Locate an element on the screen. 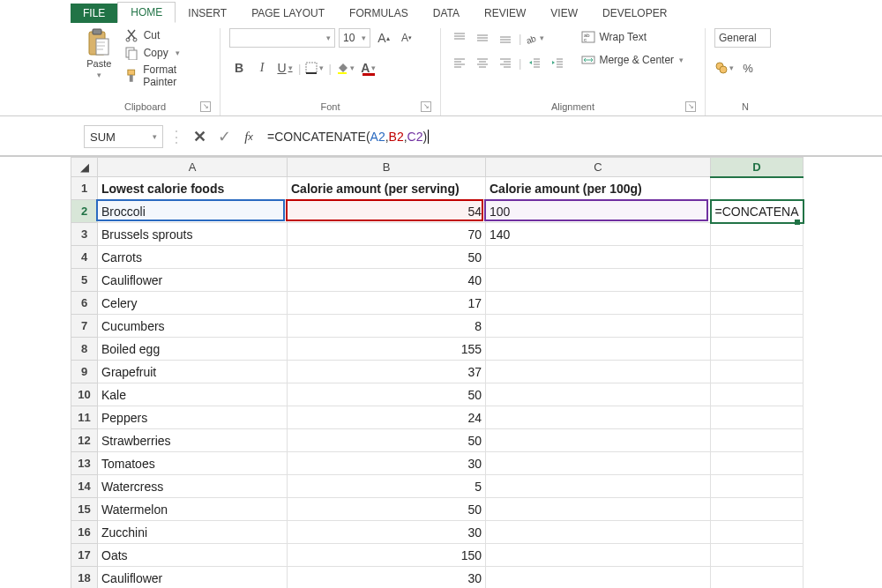 This screenshot has width=882, height=588. row-header-13: 13 is located at coordinates (85, 464).